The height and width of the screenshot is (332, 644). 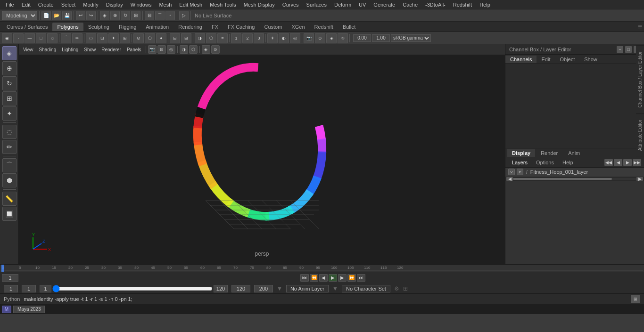 I want to click on render-btn: ▷, so click(x=184, y=16).